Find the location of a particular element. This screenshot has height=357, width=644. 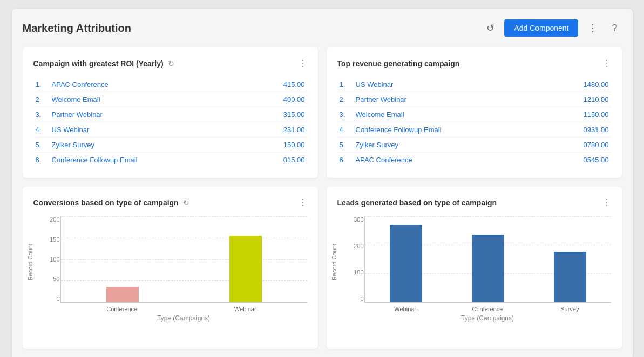

value-cell: 0545.00 is located at coordinates (579, 160).